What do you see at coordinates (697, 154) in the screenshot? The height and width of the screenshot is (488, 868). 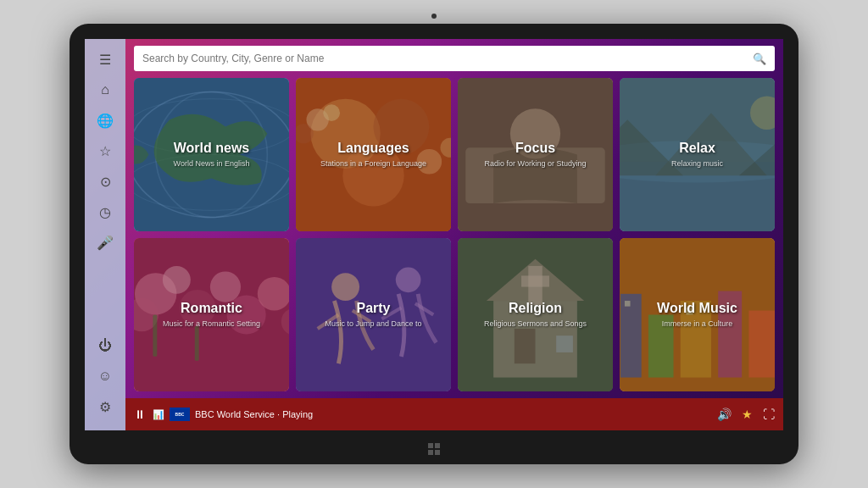 I see `card-relax-content: Relax Relaxing music` at bounding box center [697, 154].